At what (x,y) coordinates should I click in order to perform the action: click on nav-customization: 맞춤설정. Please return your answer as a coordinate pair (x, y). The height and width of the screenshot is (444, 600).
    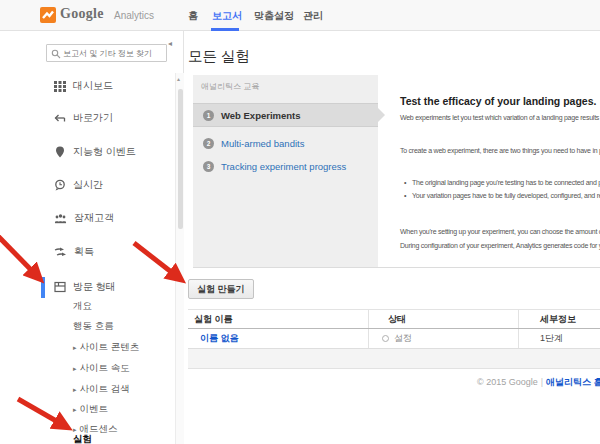
    Looking at the image, I should click on (274, 16).